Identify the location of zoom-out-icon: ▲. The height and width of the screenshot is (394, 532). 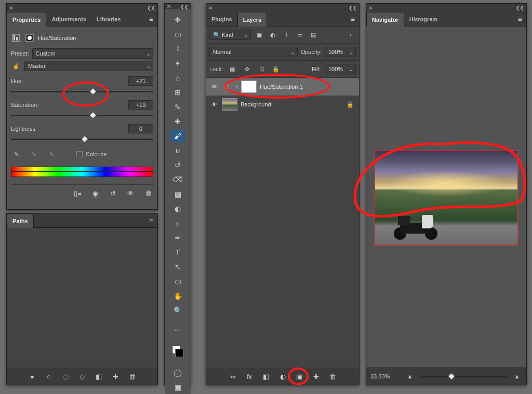
(410, 376).